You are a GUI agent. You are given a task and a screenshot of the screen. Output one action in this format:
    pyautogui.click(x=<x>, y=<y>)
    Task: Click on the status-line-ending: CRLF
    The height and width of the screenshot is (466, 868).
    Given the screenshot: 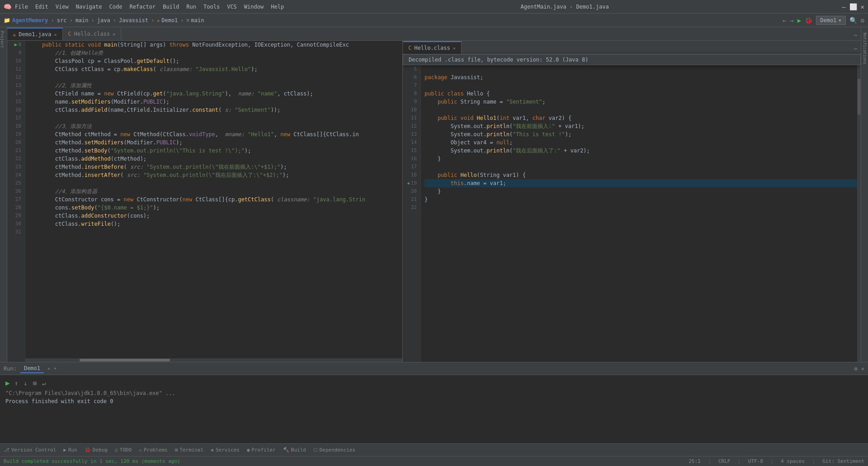 What is the action you would take?
    pyautogui.click(x=724, y=461)
    